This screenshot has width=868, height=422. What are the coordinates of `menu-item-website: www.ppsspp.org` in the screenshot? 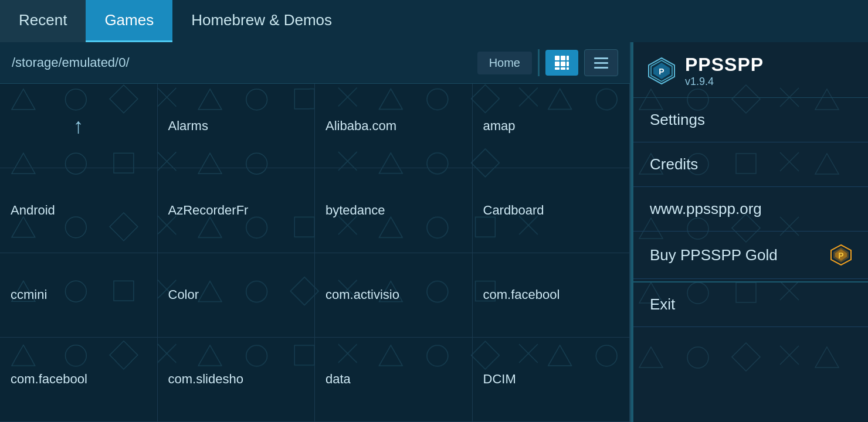 It's located at (751, 209).